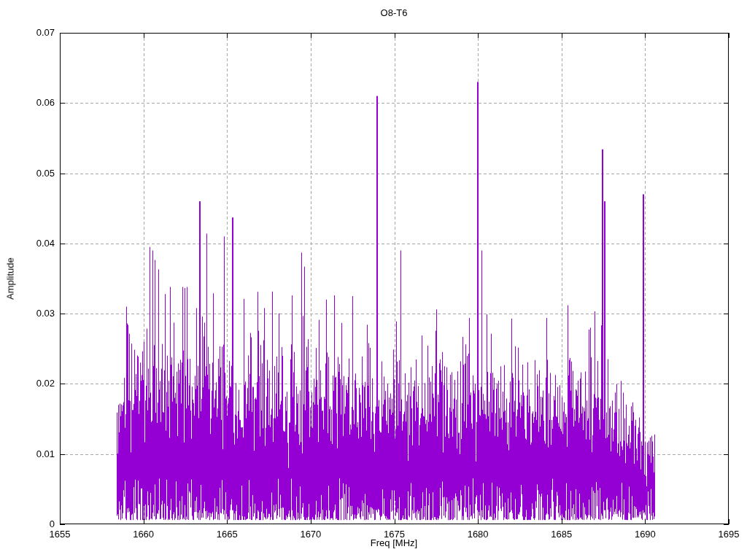  Describe the element at coordinates (38, 524) in the screenshot. I see `y-tick-label: 0` at that location.